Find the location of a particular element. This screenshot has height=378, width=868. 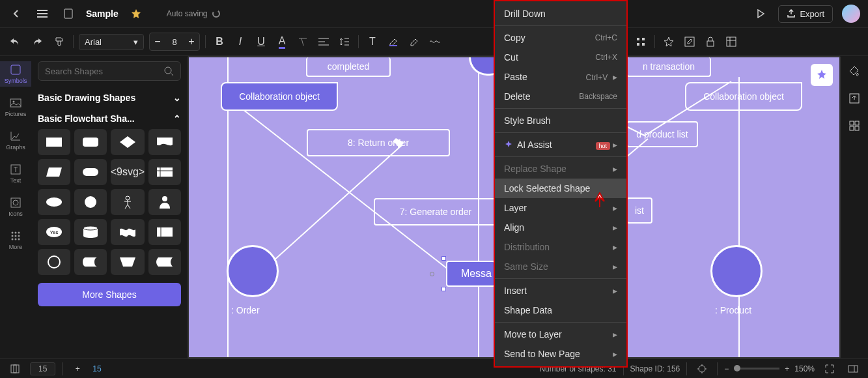

shape-circle is located at coordinates (91, 202).